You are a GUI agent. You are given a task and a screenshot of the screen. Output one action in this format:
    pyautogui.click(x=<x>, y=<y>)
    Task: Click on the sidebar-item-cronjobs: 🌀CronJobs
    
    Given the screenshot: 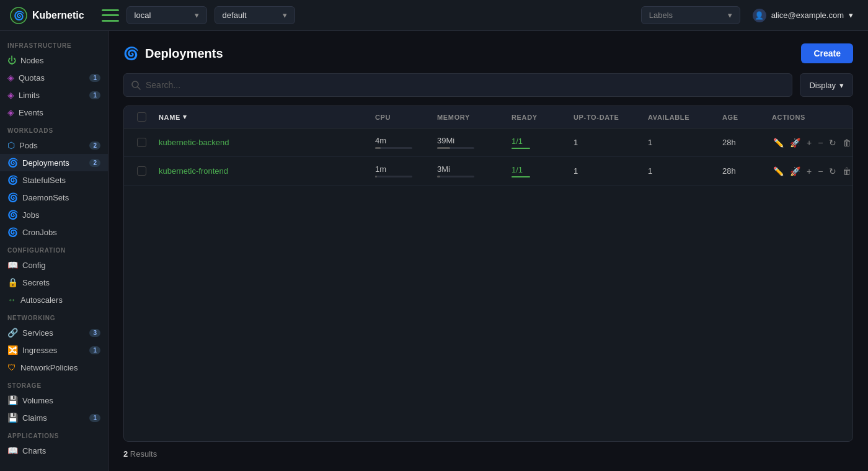 What is the action you would take?
    pyautogui.click(x=54, y=232)
    